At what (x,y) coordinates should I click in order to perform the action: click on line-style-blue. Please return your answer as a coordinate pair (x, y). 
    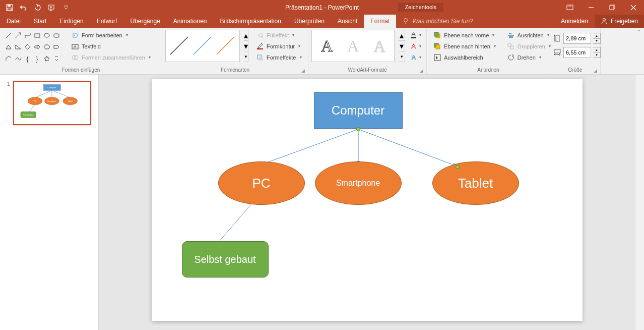
    Looking at the image, I should click on (203, 46).